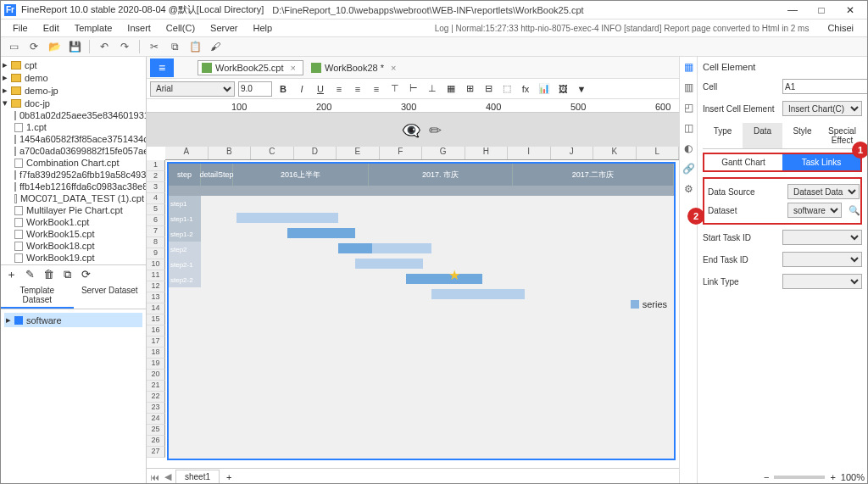 Image resolution: width=868 pixels, height=484 pixels. I want to click on open-icon: 📂, so click(54, 47).